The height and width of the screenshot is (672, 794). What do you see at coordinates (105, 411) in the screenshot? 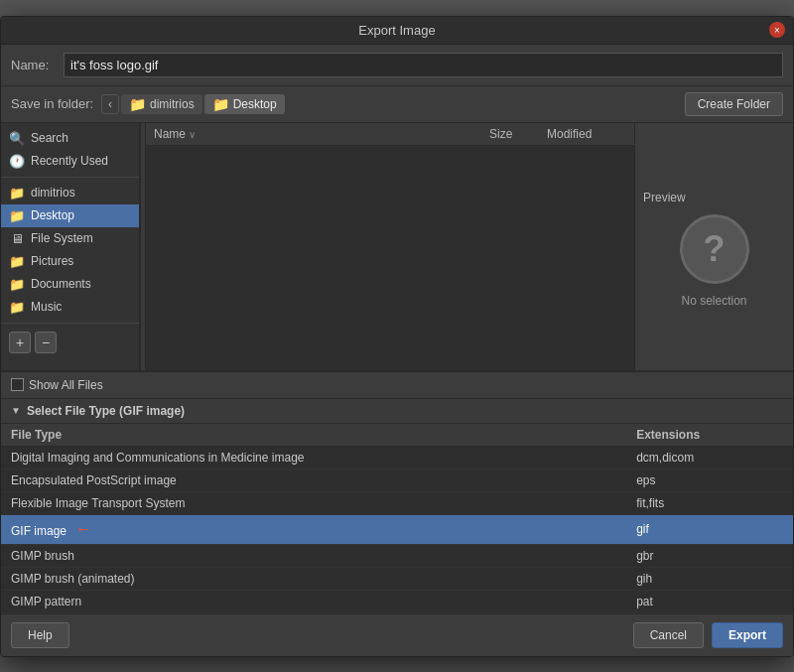
I see `file-type-header-label: Select File Type (GIF image)` at bounding box center [105, 411].